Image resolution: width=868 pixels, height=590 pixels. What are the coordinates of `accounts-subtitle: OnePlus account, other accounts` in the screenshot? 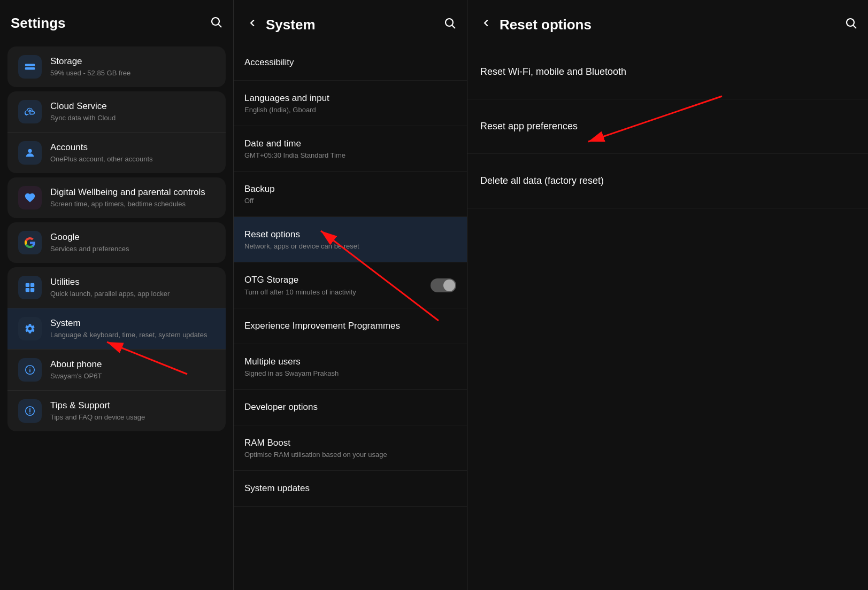 It's located at (133, 159).